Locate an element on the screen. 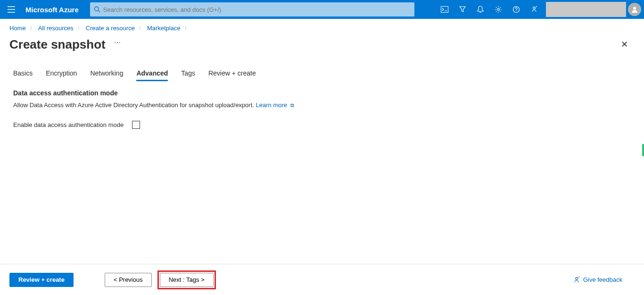  give-feedback-label: Give feedback is located at coordinates (603, 279).